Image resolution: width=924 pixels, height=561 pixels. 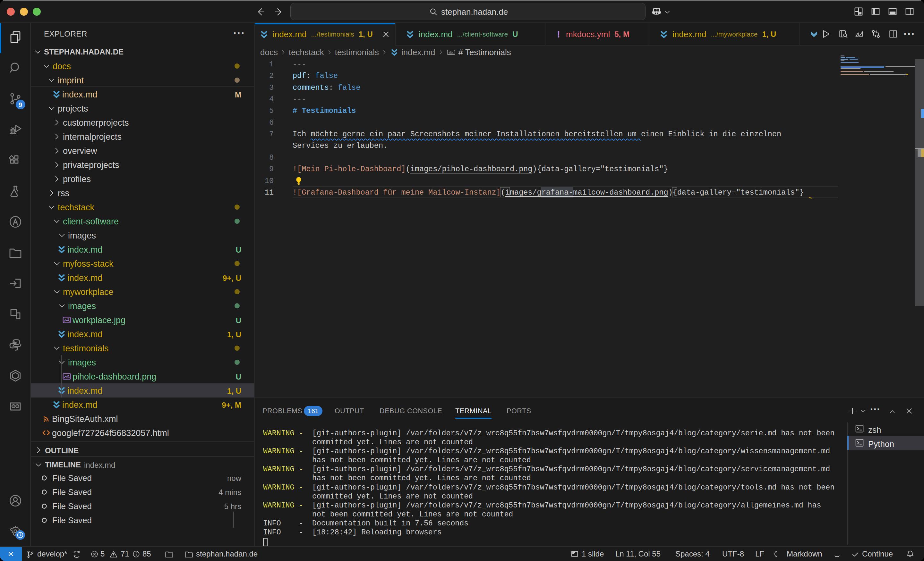 I want to click on svg-text: abc, so click(x=451, y=52).